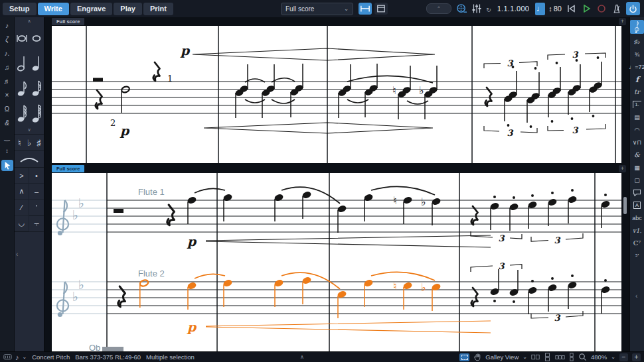  What do you see at coordinates (125, 131) in the screenshot?
I see `voice2-dynamic: p` at bounding box center [125, 131].